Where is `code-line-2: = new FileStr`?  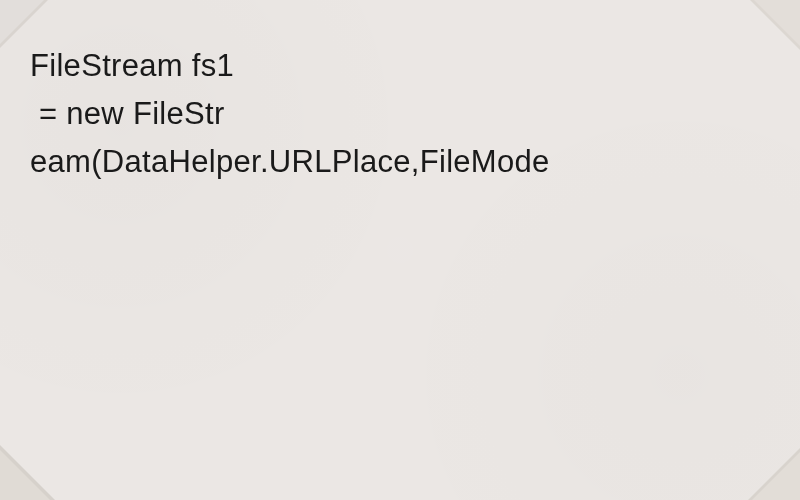
code-line-2: = new FileStr is located at coordinates (400, 114).